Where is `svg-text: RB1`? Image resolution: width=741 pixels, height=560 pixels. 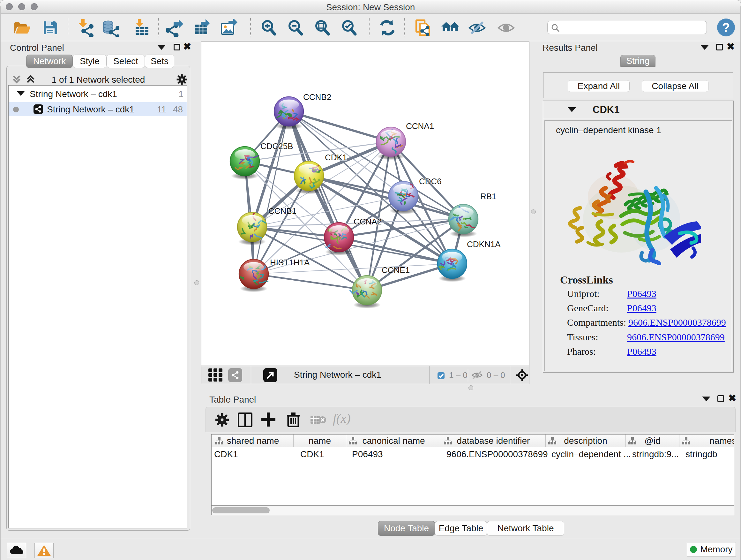 svg-text: RB1 is located at coordinates (488, 196).